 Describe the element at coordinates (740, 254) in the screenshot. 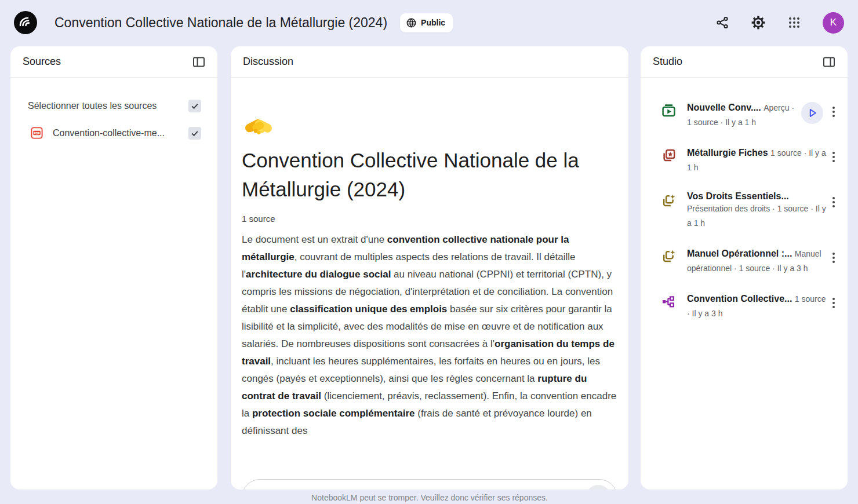

I see `studio-item-title: Manuel Opérationnel :...` at that location.